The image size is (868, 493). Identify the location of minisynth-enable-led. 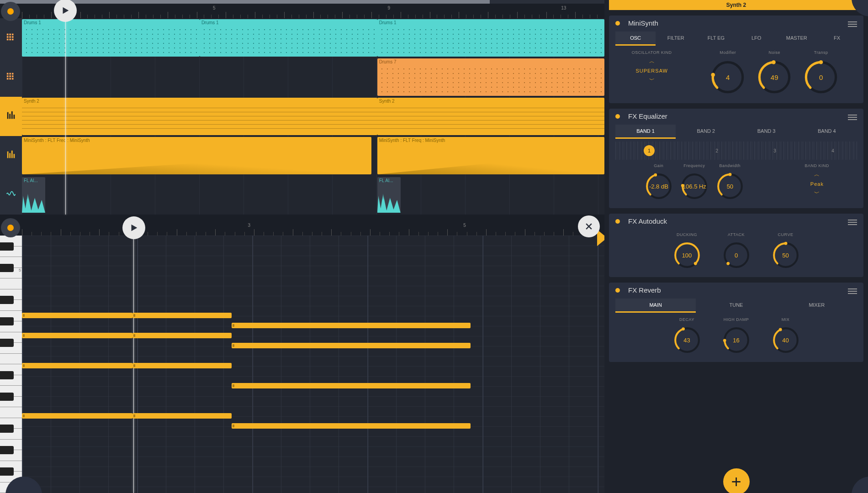
(618, 23).